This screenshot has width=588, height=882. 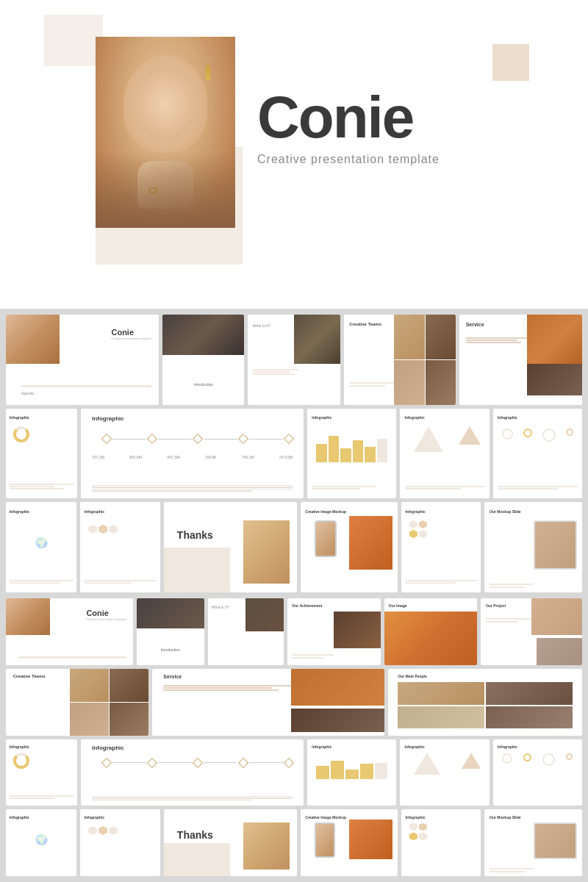 I want to click on i4l1, so click(x=445, y=487).